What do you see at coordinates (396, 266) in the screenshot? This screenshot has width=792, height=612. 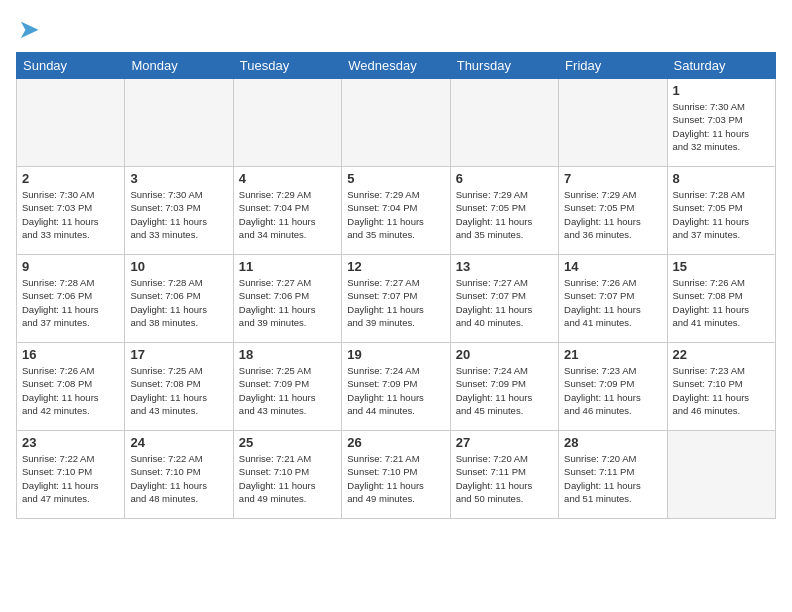 I see `day-number: 12` at bounding box center [396, 266].